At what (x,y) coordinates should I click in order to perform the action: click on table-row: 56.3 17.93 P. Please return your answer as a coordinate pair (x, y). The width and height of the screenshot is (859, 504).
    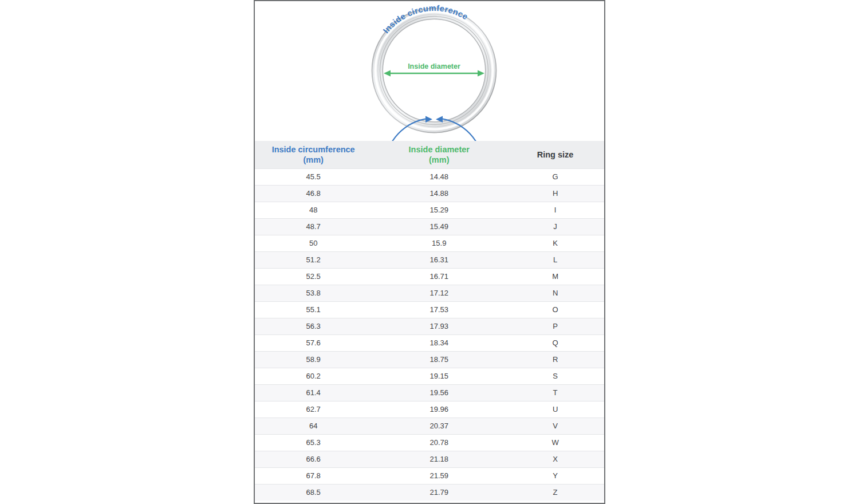
    Looking at the image, I should click on (430, 326).